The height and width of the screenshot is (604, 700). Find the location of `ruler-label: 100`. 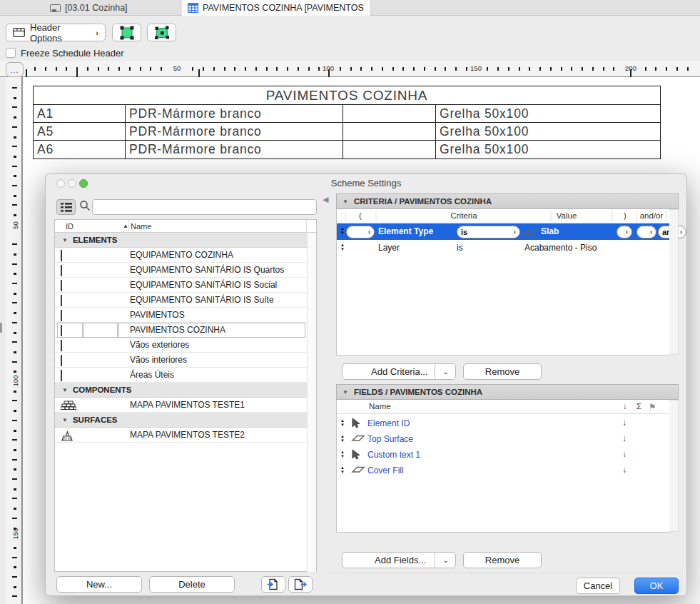

ruler-label: 100 is located at coordinates (16, 381).